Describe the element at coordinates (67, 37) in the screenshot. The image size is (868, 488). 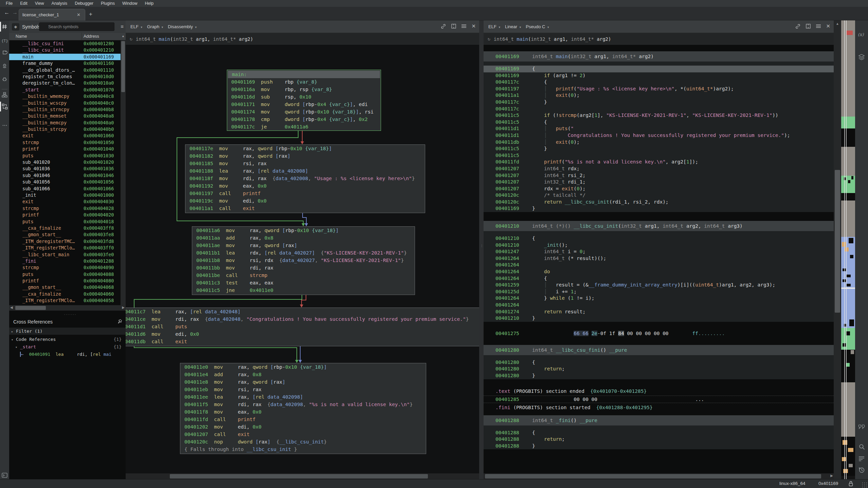
I see `symbols-table-header: Name Address ▲` at that location.